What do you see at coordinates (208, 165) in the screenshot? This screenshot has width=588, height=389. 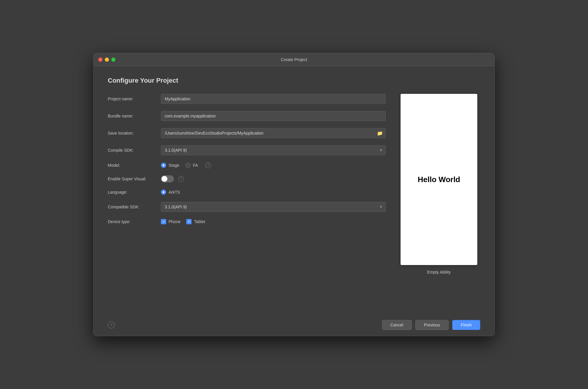 I see `model-help-icon: ?` at bounding box center [208, 165].